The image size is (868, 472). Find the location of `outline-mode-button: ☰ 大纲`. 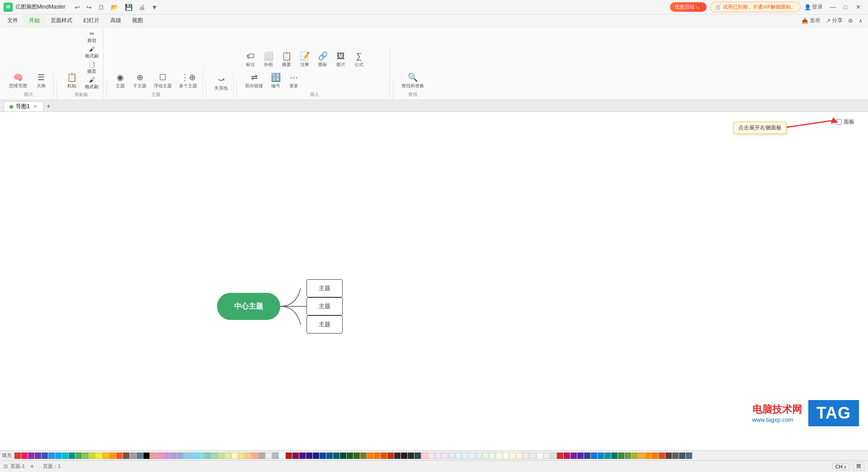

outline-mode-button: ☰ 大纲 is located at coordinates (41, 81).